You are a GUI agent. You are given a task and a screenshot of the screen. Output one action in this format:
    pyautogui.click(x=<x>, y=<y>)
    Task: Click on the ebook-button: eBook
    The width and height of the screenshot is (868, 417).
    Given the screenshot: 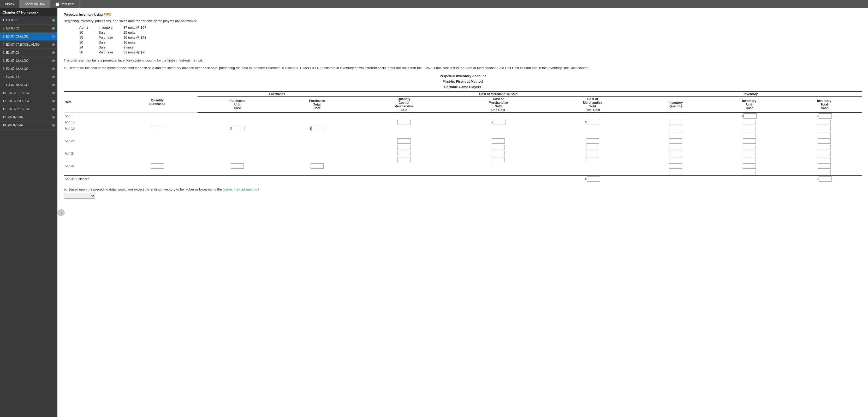 What is the action you would take?
    pyautogui.click(x=10, y=4)
    